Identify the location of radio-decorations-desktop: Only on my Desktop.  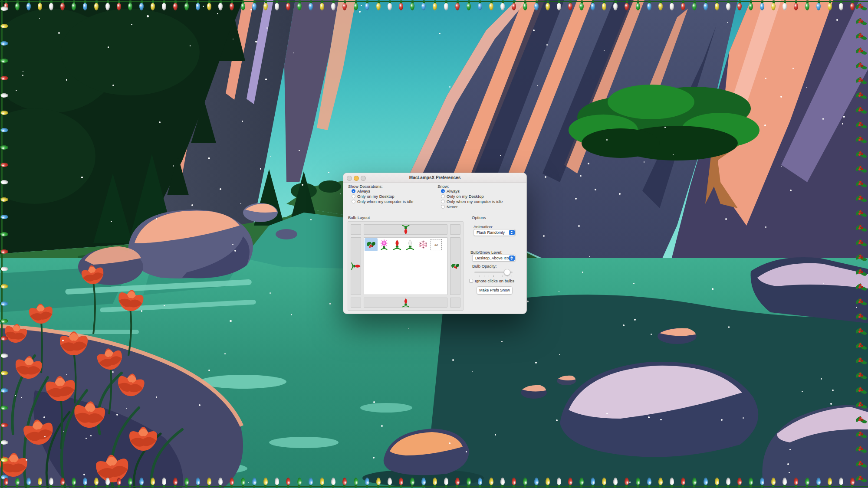
(373, 196).